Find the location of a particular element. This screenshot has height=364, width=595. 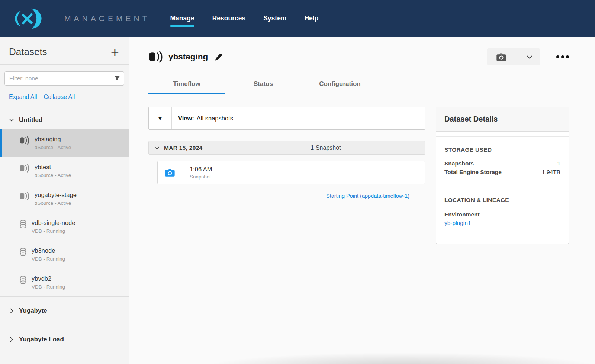

dataset-header: ybstaging is located at coordinates (358, 57).